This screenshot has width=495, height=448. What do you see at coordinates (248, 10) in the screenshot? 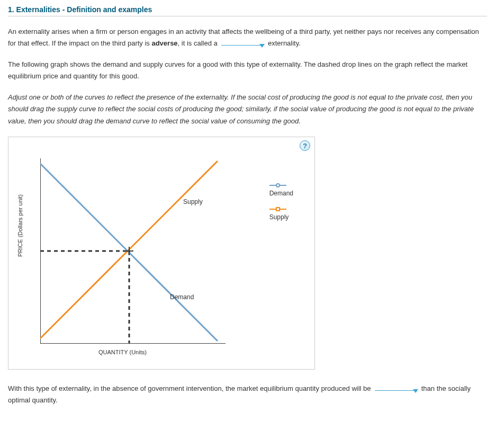
I see `question-title: 1. Externalities - Definition and exampl…` at bounding box center [248, 10].